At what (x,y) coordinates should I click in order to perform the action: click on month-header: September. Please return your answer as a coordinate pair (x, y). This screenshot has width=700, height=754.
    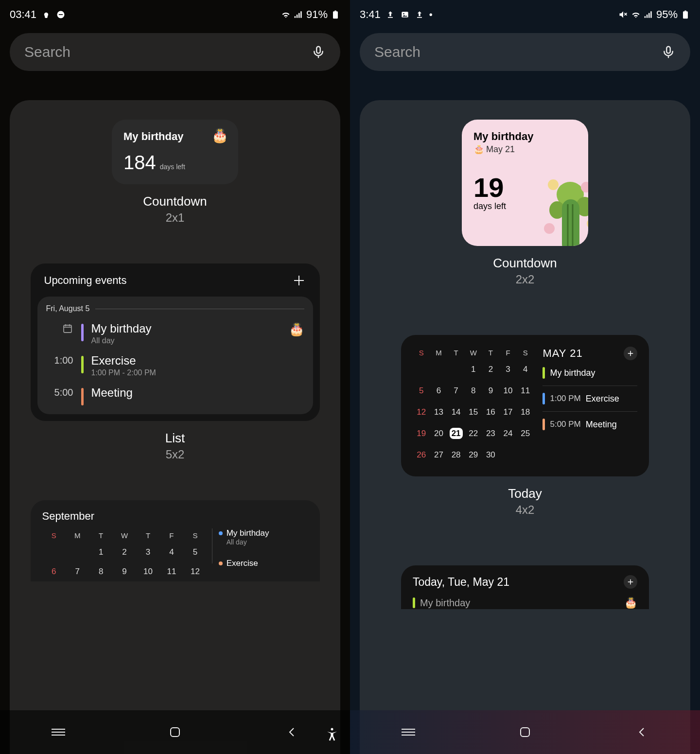
    Looking at the image, I should click on (175, 516).